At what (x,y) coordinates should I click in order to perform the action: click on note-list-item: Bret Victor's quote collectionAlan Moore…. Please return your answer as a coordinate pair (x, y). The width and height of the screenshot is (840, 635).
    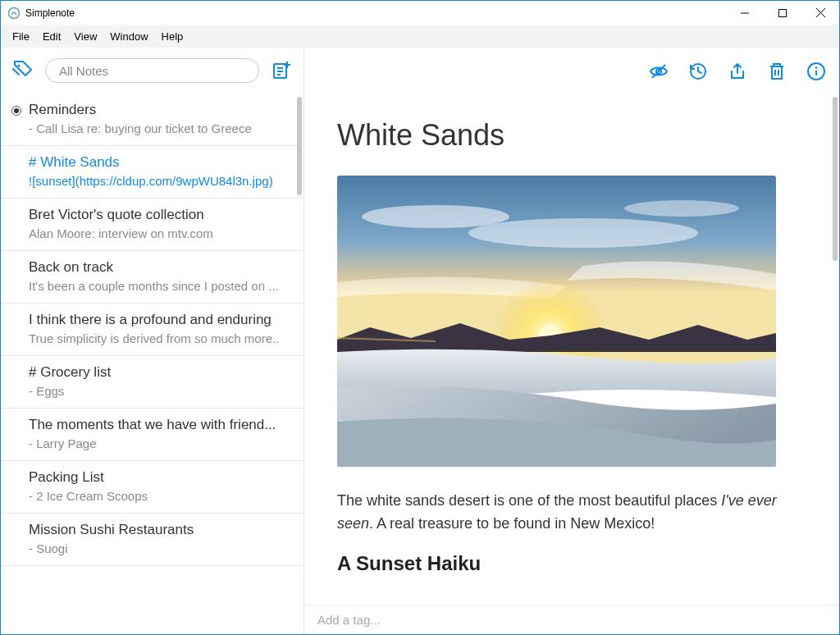
    Looking at the image, I should click on (153, 225).